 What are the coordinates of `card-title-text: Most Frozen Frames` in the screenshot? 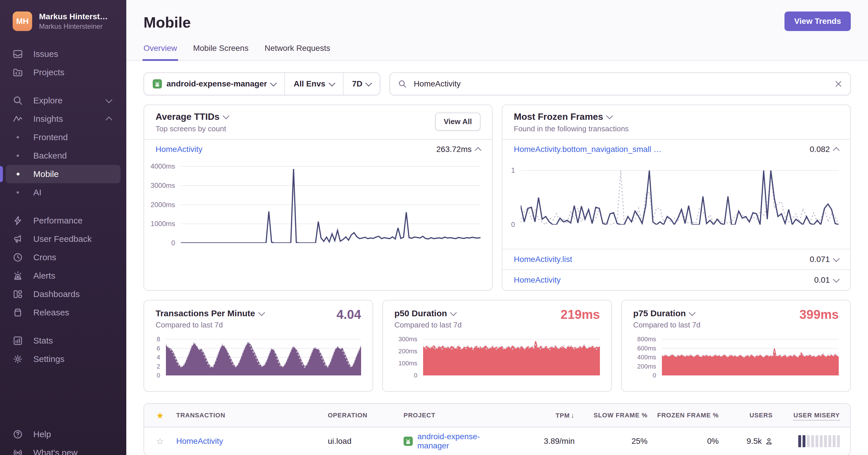 It's located at (559, 117).